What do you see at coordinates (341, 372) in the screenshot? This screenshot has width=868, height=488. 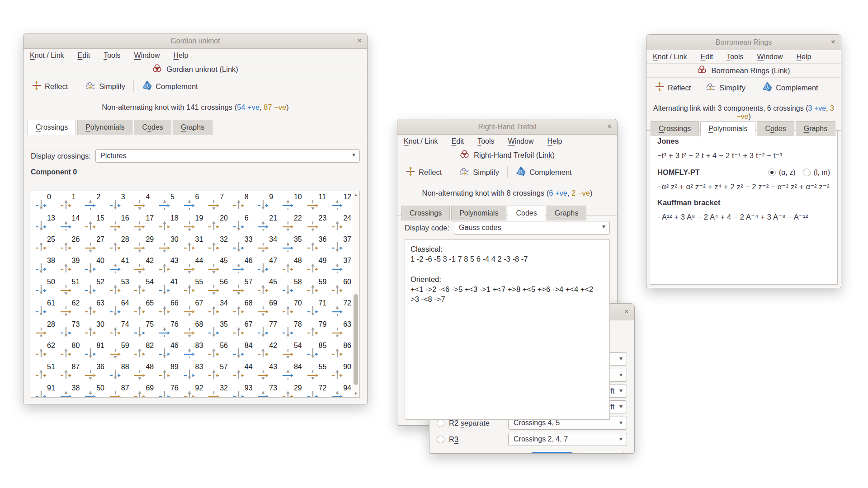 I see `crossing-cell-90: 90` at bounding box center [341, 372].